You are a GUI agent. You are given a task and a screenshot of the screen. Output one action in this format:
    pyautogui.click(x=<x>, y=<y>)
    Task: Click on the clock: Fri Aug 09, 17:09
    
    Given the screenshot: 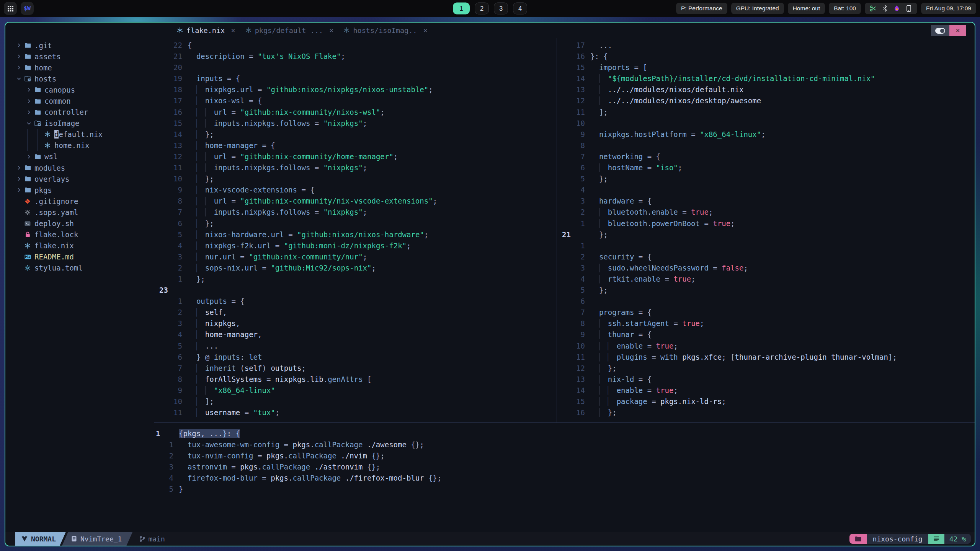 What is the action you would take?
    pyautogui.click(x=949, y=8)
    